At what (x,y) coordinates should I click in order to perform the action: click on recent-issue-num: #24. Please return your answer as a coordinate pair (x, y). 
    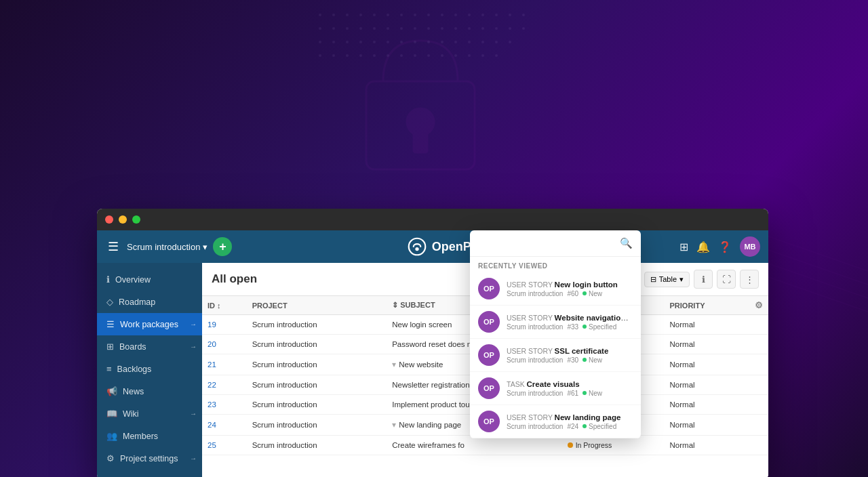
    Looking at the image, I should click on (572, 427).